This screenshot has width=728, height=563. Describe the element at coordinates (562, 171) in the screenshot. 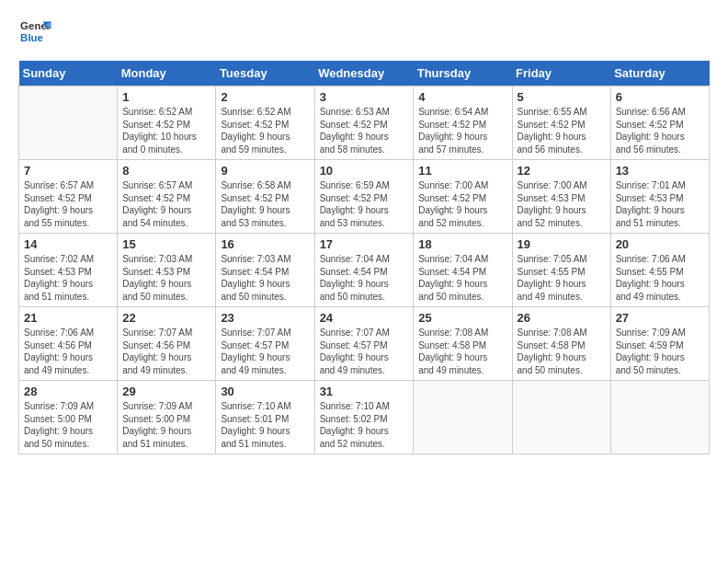

I see `day-number: 12` at that location.